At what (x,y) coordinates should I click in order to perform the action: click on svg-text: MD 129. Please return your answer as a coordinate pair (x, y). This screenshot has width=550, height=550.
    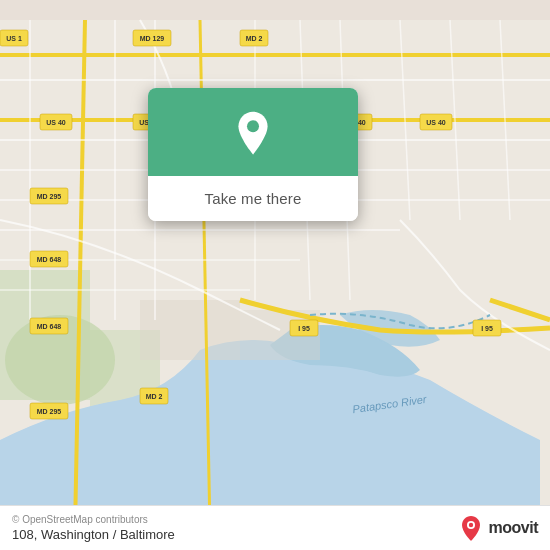
    Looking at the image, I should click on (152, 38).